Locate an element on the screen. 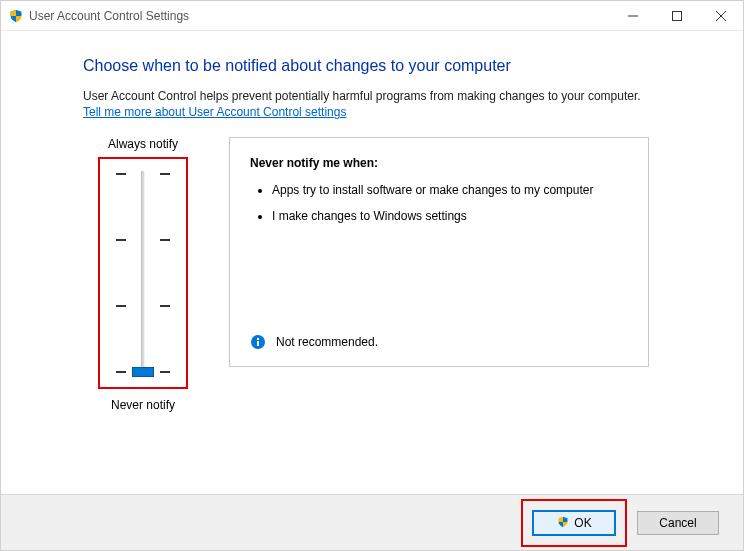 Image resolution: width=744 pixels, height=551 pixels. cancel-button-label: Cancel is located at coordinates (678, 523).